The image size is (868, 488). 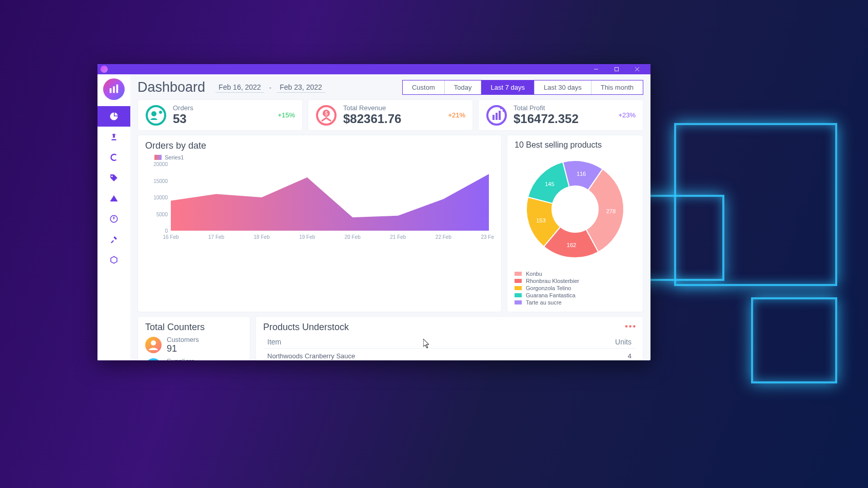 I want to click on donut-legend-item: Konbu, so click(x=575, y=274).